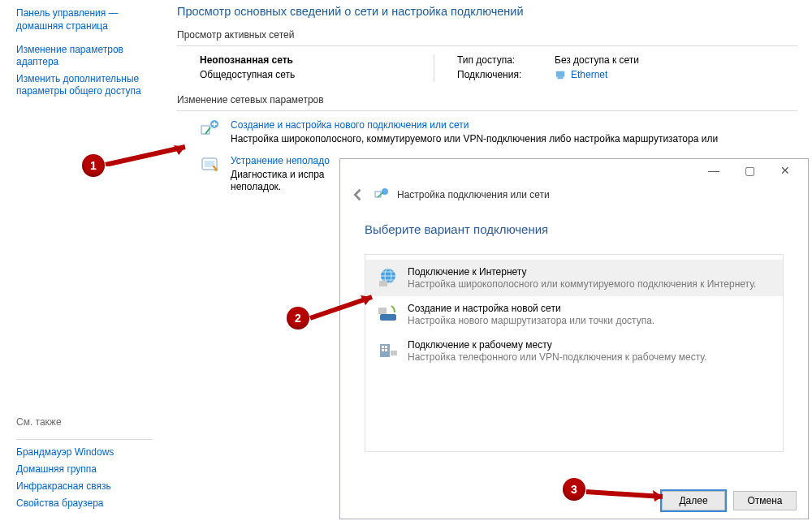 The height and width of the screenshot is (521, 812). I want to click on see-also-homegroup: Домашняя группа, so click(84, 469).